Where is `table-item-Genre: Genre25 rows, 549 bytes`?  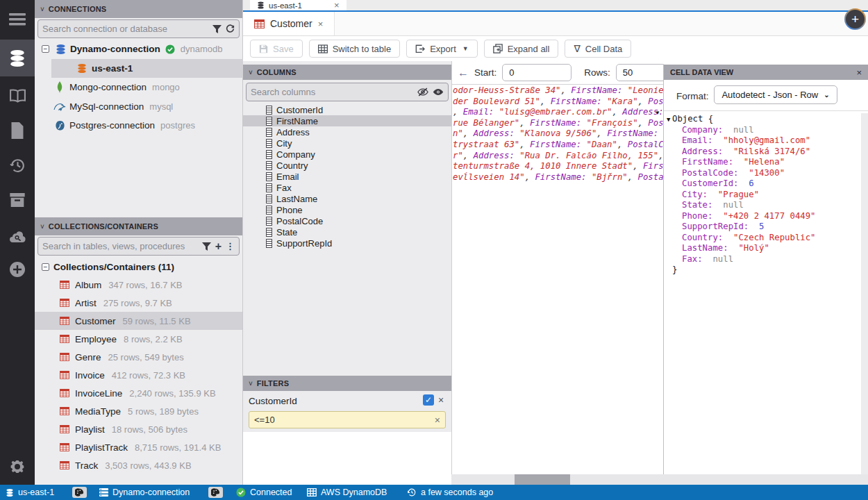
table-item-Genre: Genre25 rows, 549 bytes is located at coordinates (139, 357).